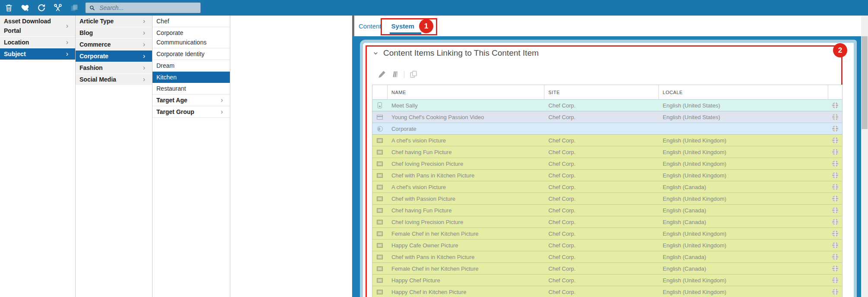 The width and height of the screenshot is (868, 297). I want to click on edit-icon, so click(382, 74).